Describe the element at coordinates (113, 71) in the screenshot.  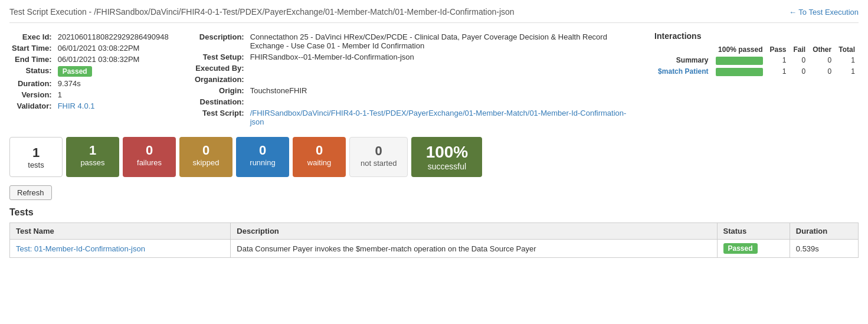
I see `status-cell: Passed` at that location.